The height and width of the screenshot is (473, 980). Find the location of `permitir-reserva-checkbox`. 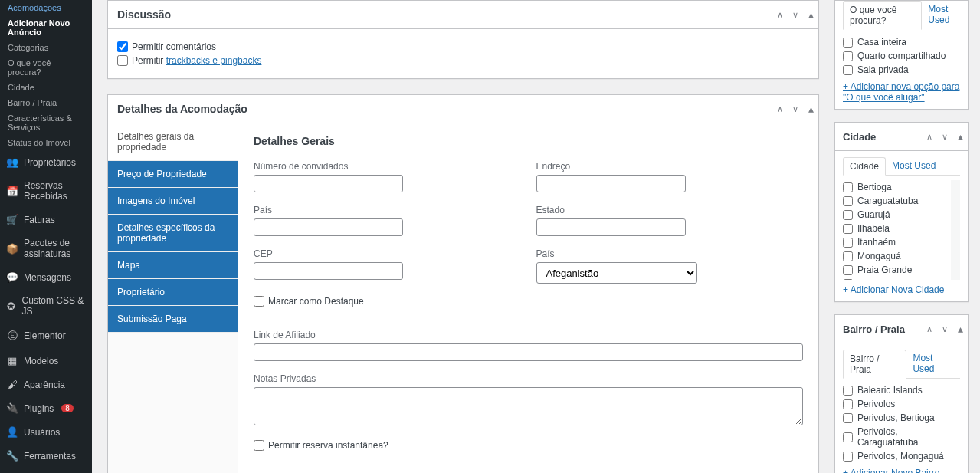

permitir-reserva-checkbox is located at coordinates (259, 445).